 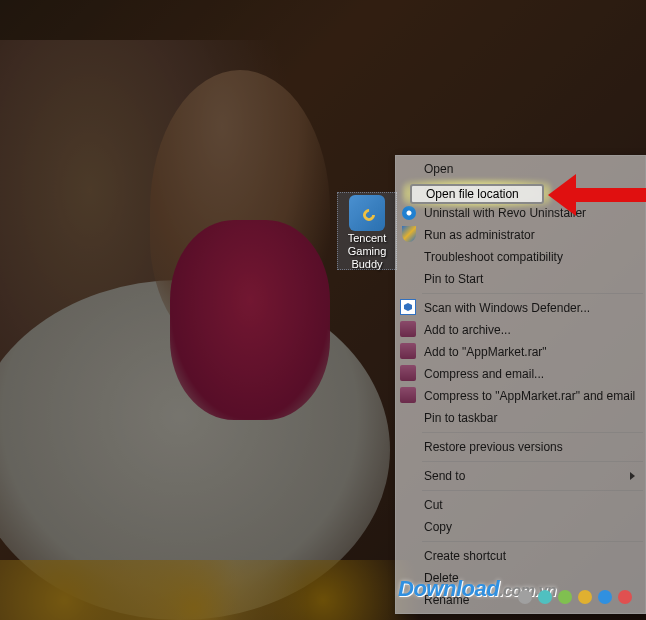 I want to click on menu-add-appmarket: Add to "AppMarket.rar", so click(x=520, y=352).